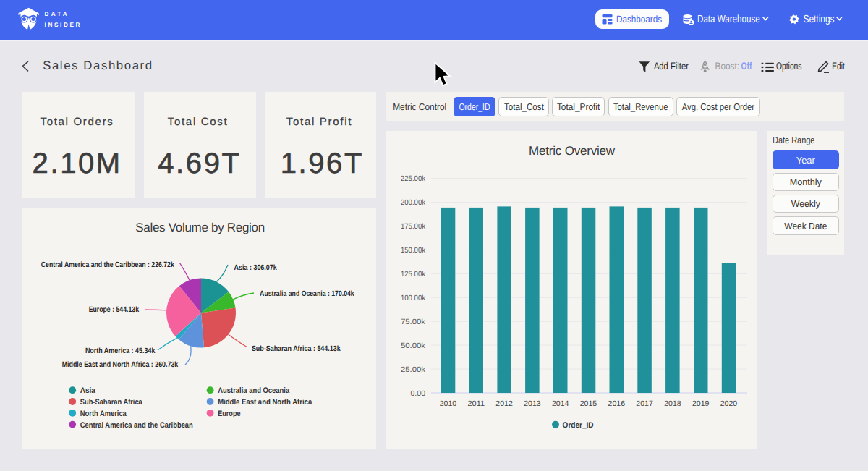 Image resolution: width=868 pixels, height=471 pixels. I want to click on svg-text: Avg. Cost per Order, so click(719, 107).